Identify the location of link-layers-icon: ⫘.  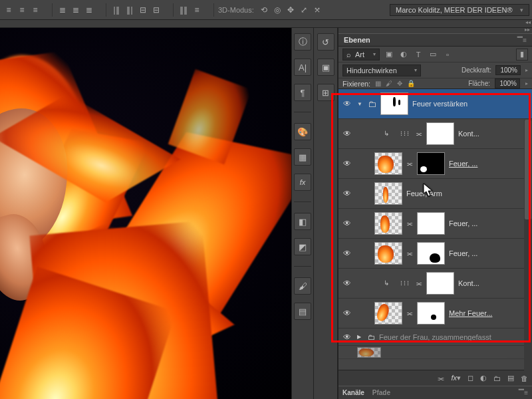
(440, 378).